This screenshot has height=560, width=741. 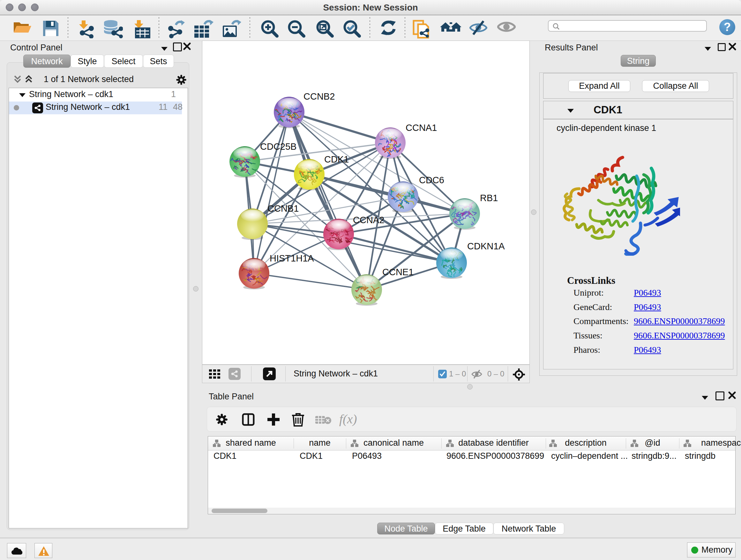 What do you see at coordinates (283, 208) in the screenshot?
I see `svg-text: CCNB1` at bounding box center [283, 208].